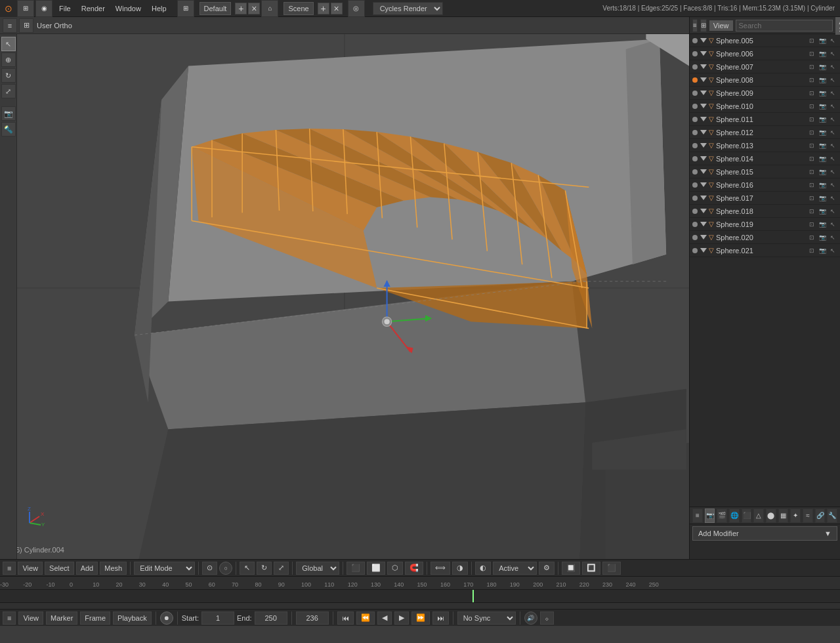  Describe the element at coordinates (838, 26) in the screenshot. I see `outliner-tab-all-scenes: All Scenes` at that location.